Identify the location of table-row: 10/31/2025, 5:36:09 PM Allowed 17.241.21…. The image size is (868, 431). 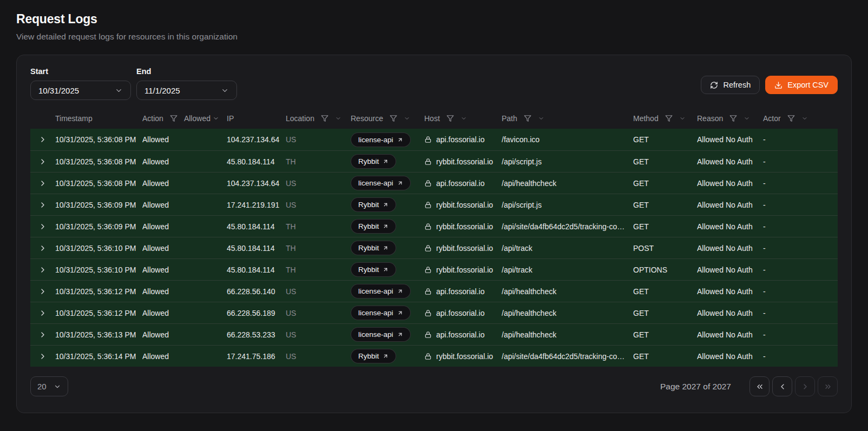
(434, 204).